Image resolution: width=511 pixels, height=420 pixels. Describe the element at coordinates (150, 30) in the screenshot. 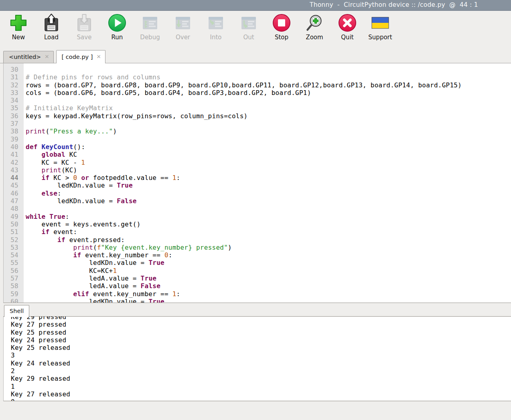

I see `debug-button: Debug` at that location.